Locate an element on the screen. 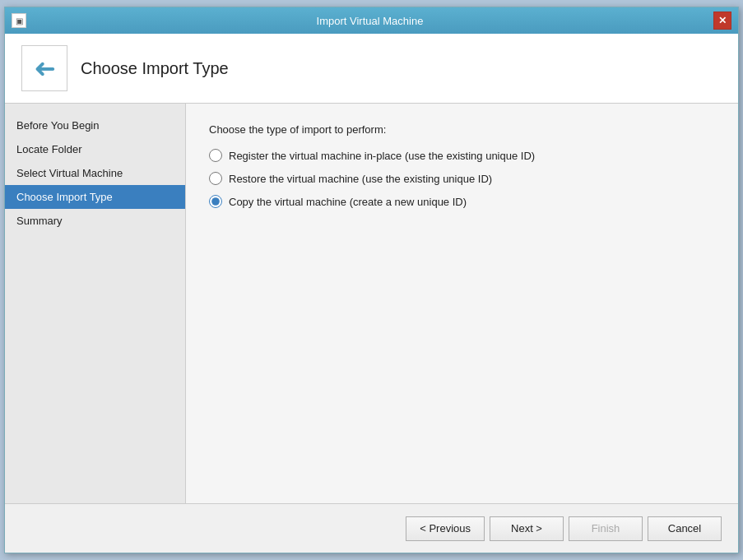 This screenshot has width=743, height=560. radio-copy-label: Copy the virtual machine (create a new u… is located at coordinates (347, 202).